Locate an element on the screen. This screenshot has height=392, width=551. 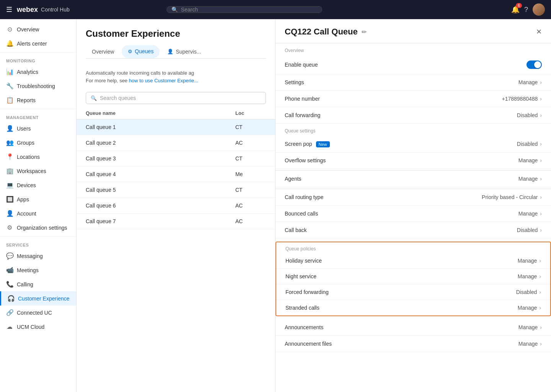
table-row: Call queue 3 CT is located at coordinates (176, 158).